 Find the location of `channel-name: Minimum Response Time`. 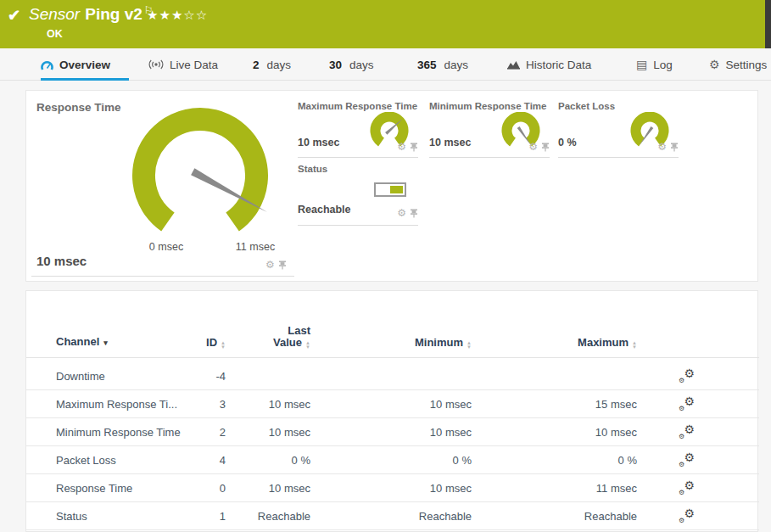

channel-name: Minimum Response Time is located at coordinates (120, 433).